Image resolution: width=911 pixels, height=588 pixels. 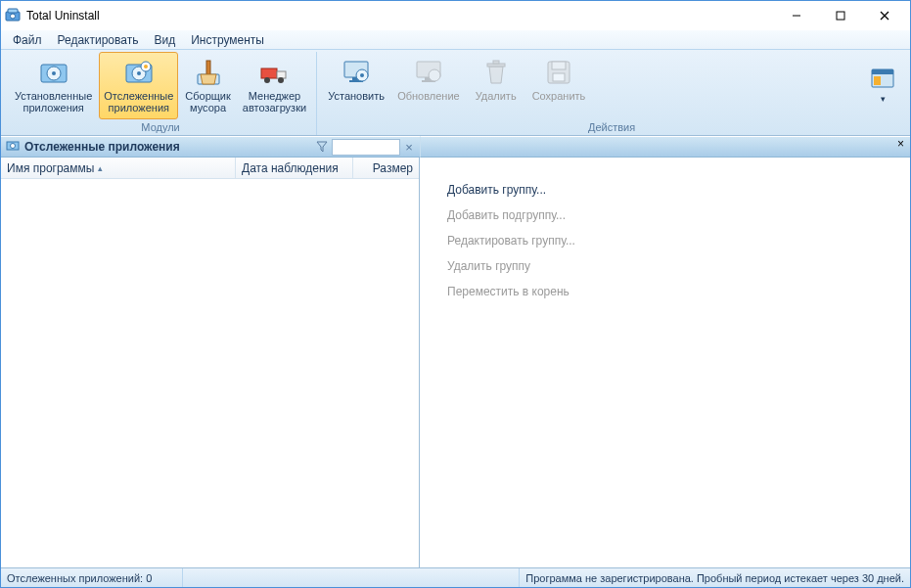 I want to click on chevron-down-icon: ▾, so click(x=883, y=99).